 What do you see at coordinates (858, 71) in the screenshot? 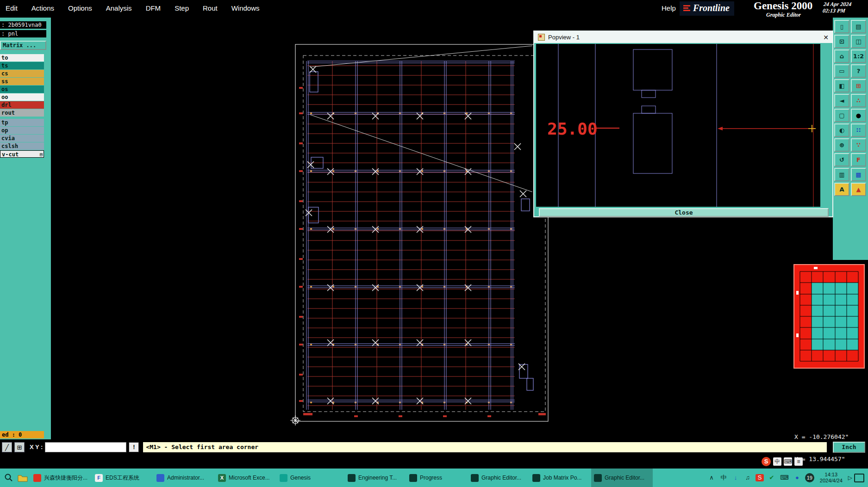
I see `toolbar-icon: ?` at bounding box center [858, 71].